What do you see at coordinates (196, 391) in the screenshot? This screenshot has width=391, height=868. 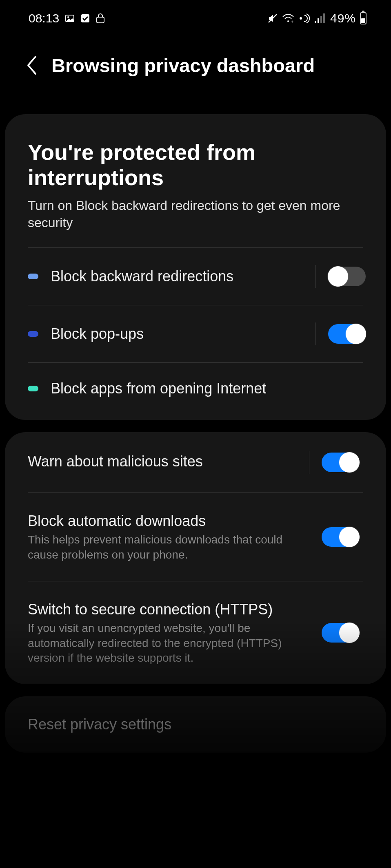 I see `row-block-apps-opening-internet: Block apps from opening Internet` at bounding box center [196, 391].